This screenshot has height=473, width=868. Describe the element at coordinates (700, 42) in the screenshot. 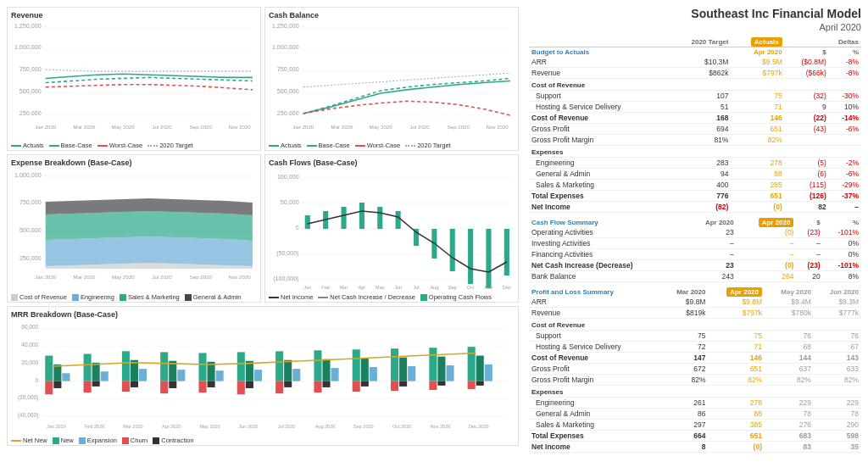

I see `col-target: 2020 Target` at that location.